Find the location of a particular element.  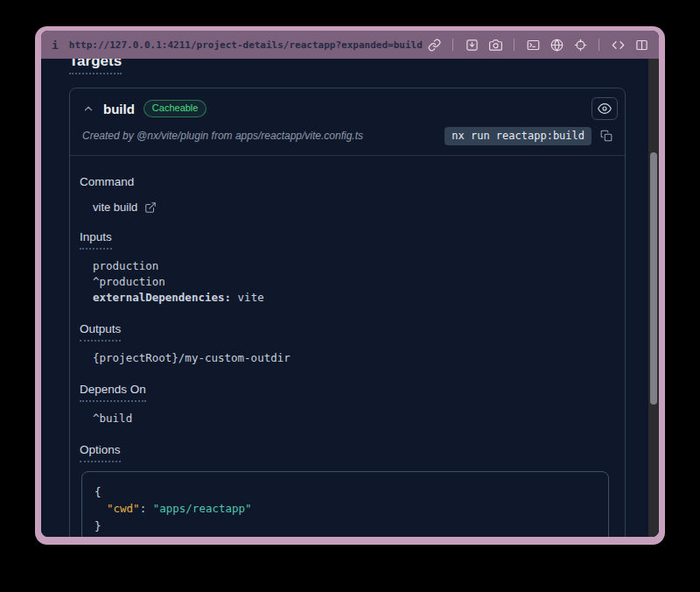

outputs-section: Outputs {projectRoot}/my-custom-outdir is located at coordinates (345, 343).